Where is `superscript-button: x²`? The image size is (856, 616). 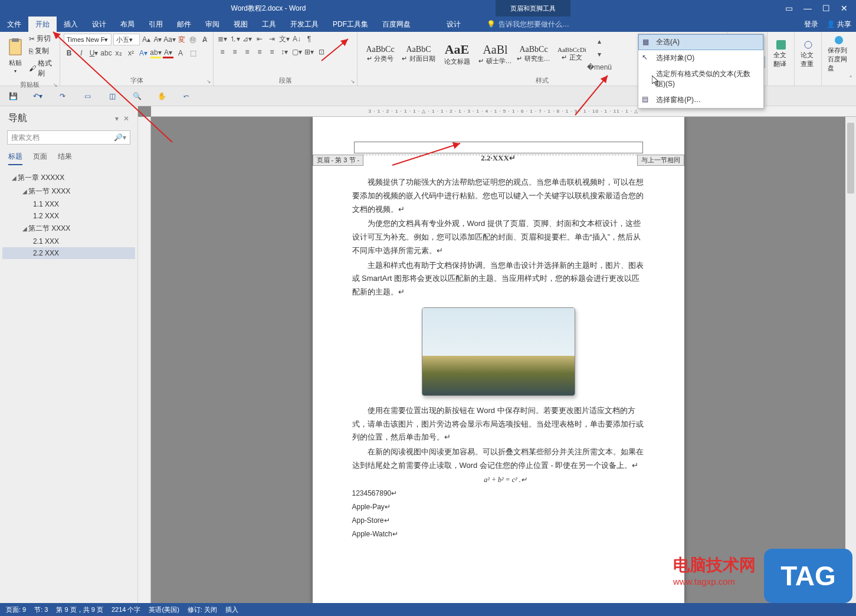
superscript-button: x² is located at coordinates (131, 53).